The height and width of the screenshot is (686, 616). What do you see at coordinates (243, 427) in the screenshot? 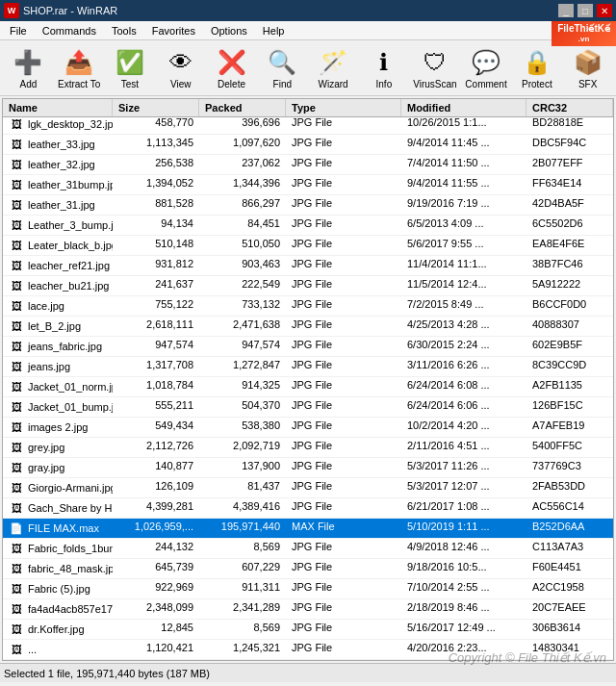
I see `file-packed-col: 538,380` at bounding box center [243, 427].